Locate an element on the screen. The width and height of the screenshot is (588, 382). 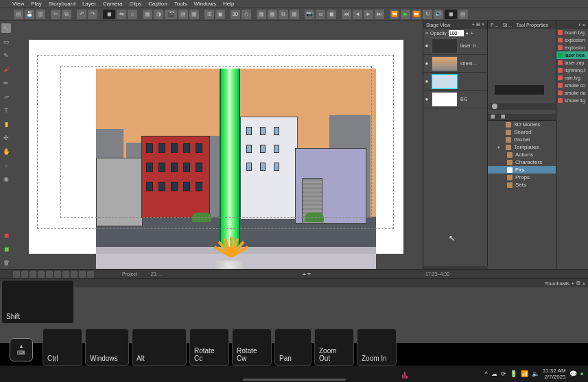
key-overlay-rotate-cc: Rotate Cc is located at coordinates (209, 347).